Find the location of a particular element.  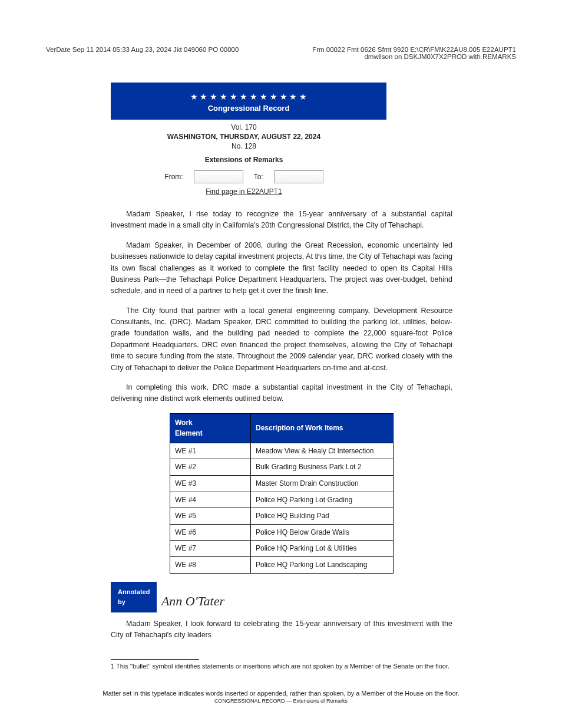

closing-paragraph: Madam Speaker, I look forward to celebra… is located at coordinates (282, 630).